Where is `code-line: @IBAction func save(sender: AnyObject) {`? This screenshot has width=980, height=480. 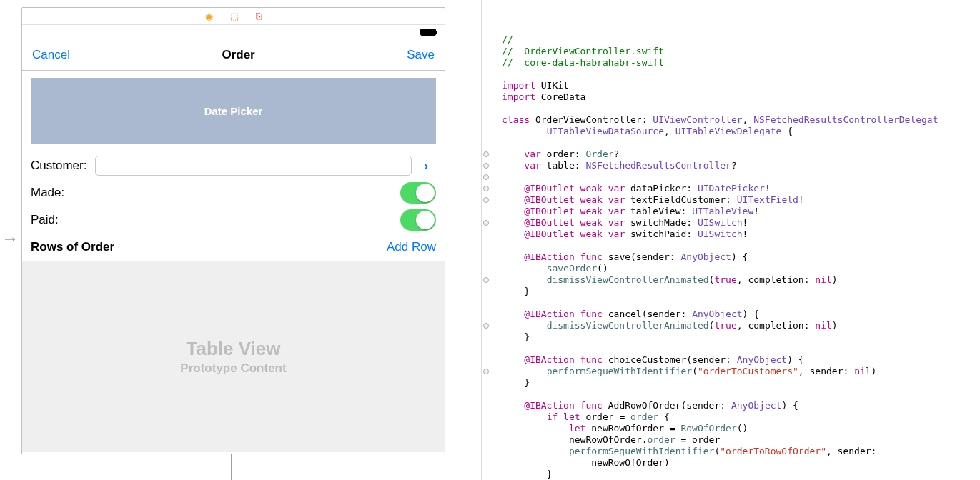 code-line: @IBAction func save(sender: AnyObject) { is located at coordinates (741, 257).